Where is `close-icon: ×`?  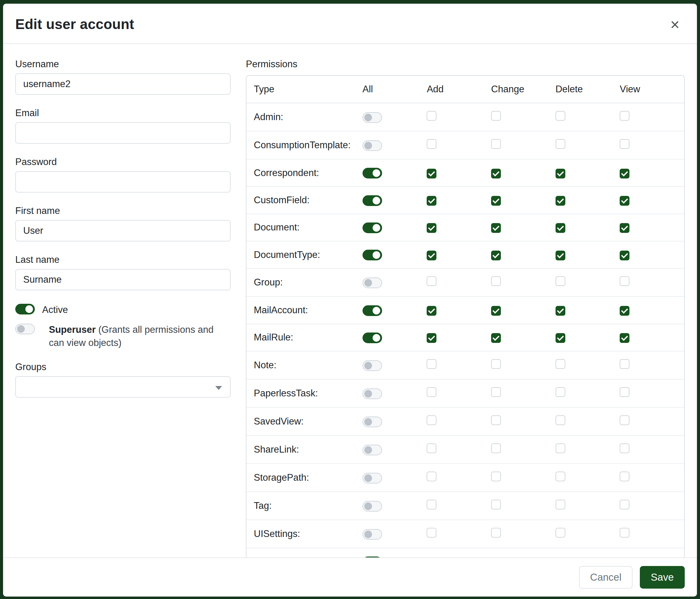
close-icon: × is located at coordinates (675, 24).